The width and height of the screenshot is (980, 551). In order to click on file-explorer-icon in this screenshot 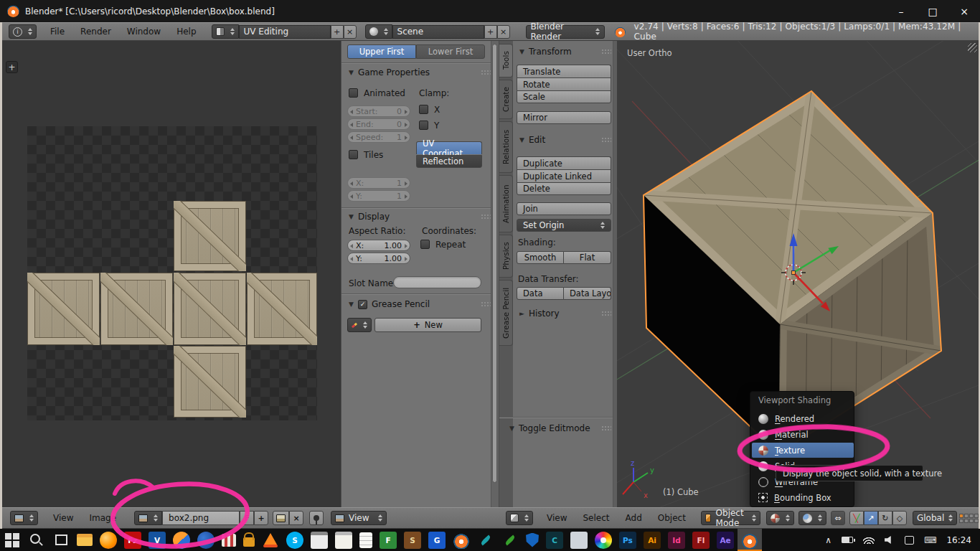, I will do `click(85, 540)`.